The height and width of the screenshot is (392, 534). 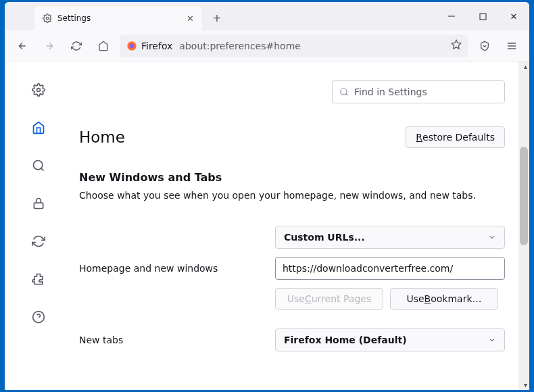 What do you see at coordinates (76, 46) in the screenshot?
I see `reload-button` at bounding box center [76, 46].